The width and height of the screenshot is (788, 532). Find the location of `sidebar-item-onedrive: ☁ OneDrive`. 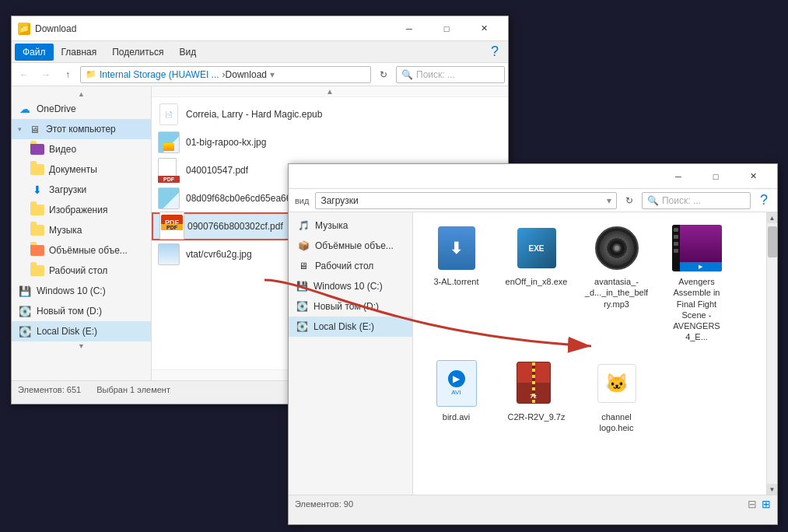

sidebar-item-onedrive: ☁ OneDrive is located at coordinates (81, 109).